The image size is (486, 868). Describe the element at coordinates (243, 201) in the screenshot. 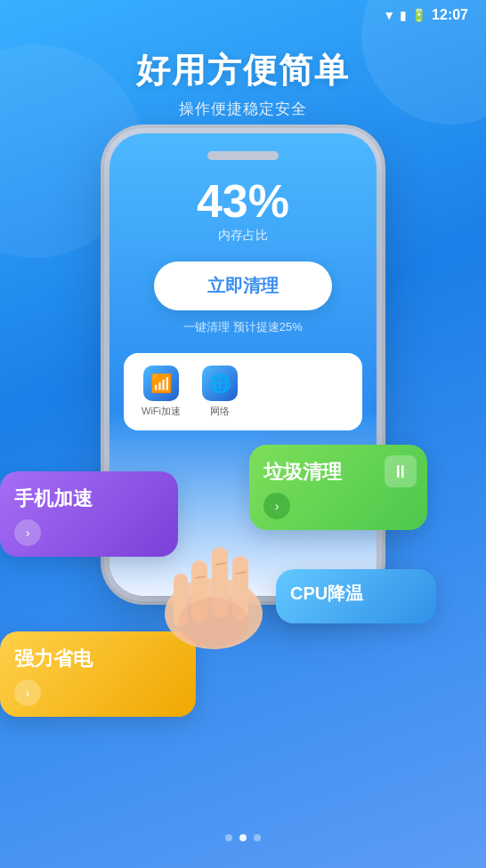

I see `memory-percentage: 43%` at that location.